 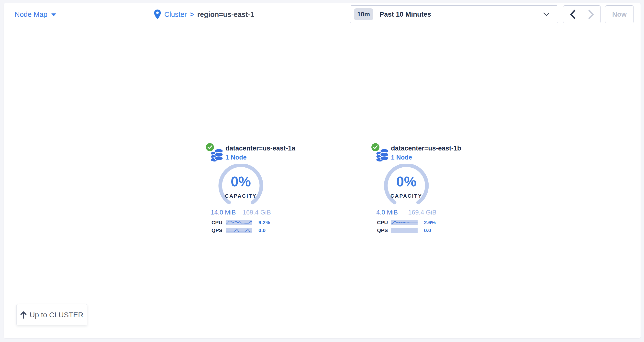 What do you see at coordinates (241, 189) in the screenshot?
I see `locality-card-us-east-1a: datacenter=us-east-1a 1 Node 0% CAPACITY…` at bounding box center [241, 189].